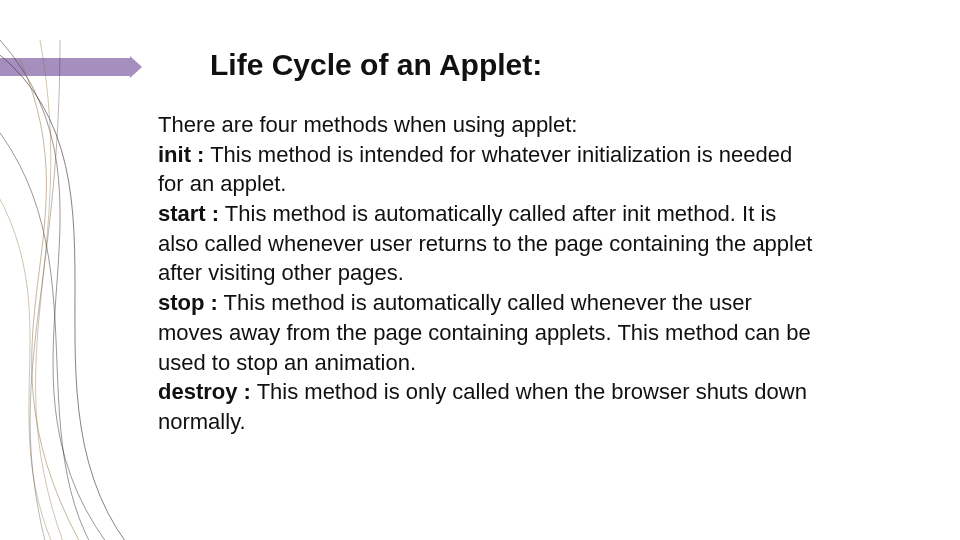 Image resolution: width=960 pixels, height=540 pixels. I want to click on method-start-label: start :, so click(188, 214).